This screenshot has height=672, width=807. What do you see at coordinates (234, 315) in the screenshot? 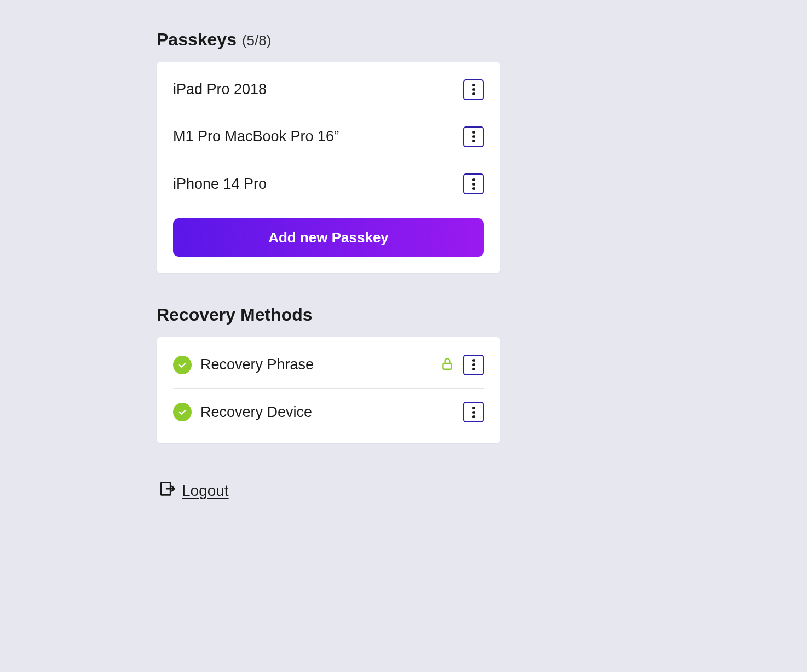
I see `recovery-title-text: Recovery Methods` at bounding box center [234, 315].